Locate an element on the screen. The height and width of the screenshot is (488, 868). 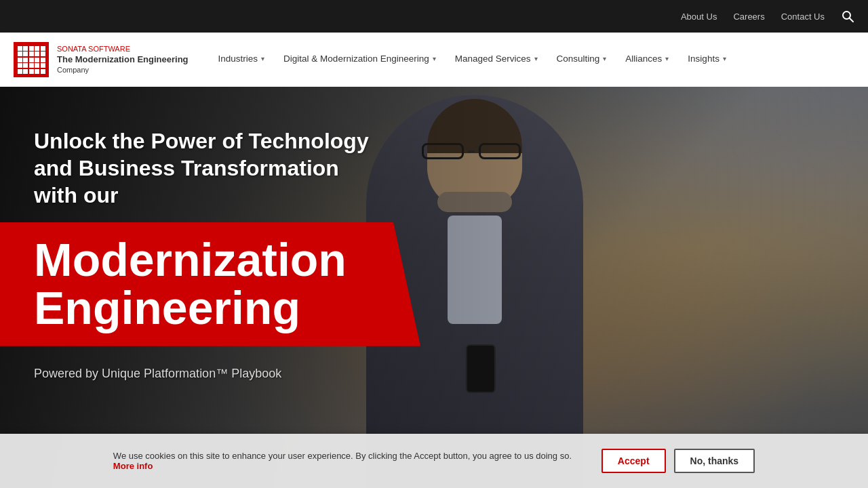
logo: SONATA SOFTWARE The Modernization Engine… is located at coordinates (101, 60).